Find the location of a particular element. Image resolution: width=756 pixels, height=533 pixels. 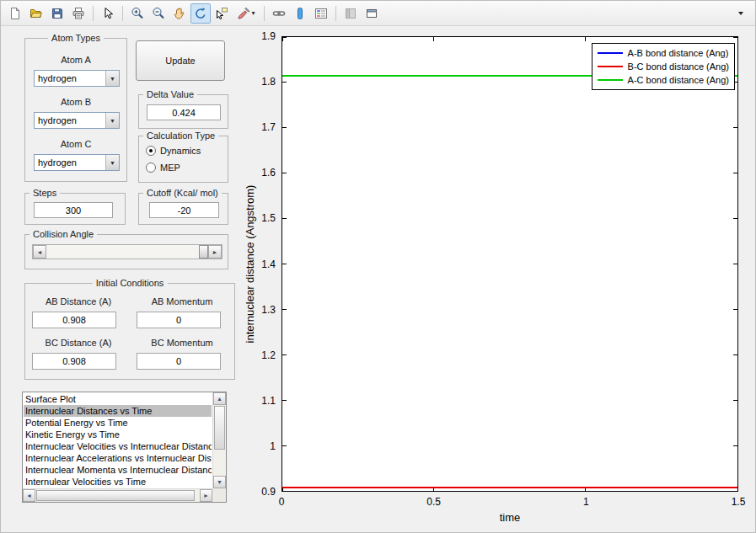

radio-dynamics: Dynamics is located at coordinates (174, 151).